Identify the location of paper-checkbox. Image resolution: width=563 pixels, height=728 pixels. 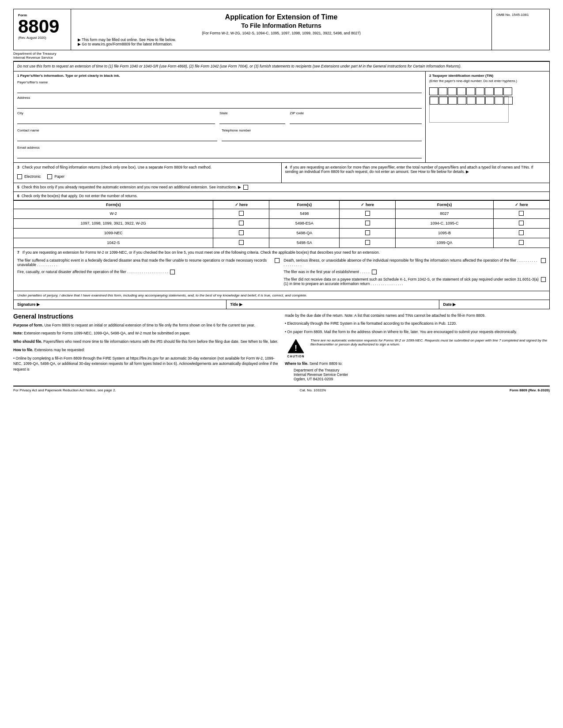
(49, 176).